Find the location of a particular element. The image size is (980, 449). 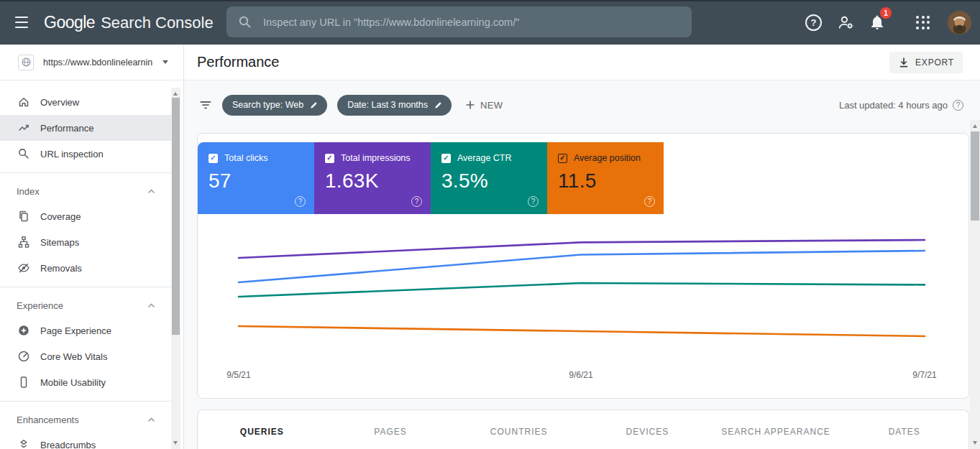

section-label: Enhancements is located at coordinates (47, 420).